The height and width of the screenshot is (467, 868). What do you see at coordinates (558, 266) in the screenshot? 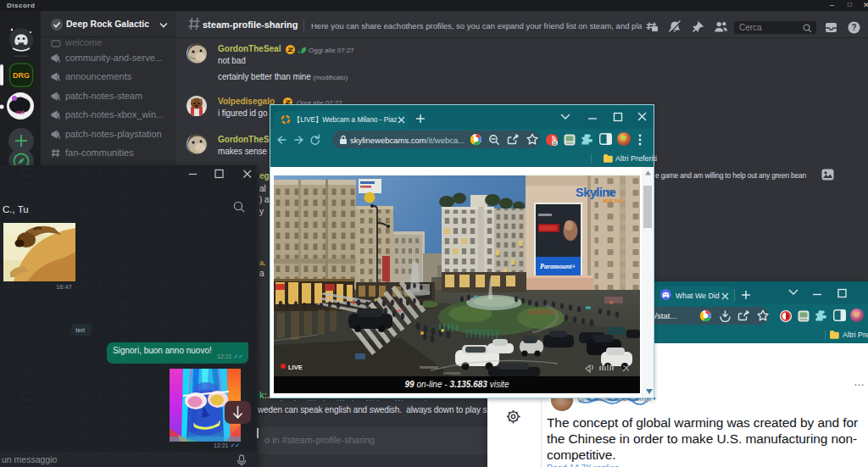
I see `svg-text: Paramount+` at bounding box center [558, 266].